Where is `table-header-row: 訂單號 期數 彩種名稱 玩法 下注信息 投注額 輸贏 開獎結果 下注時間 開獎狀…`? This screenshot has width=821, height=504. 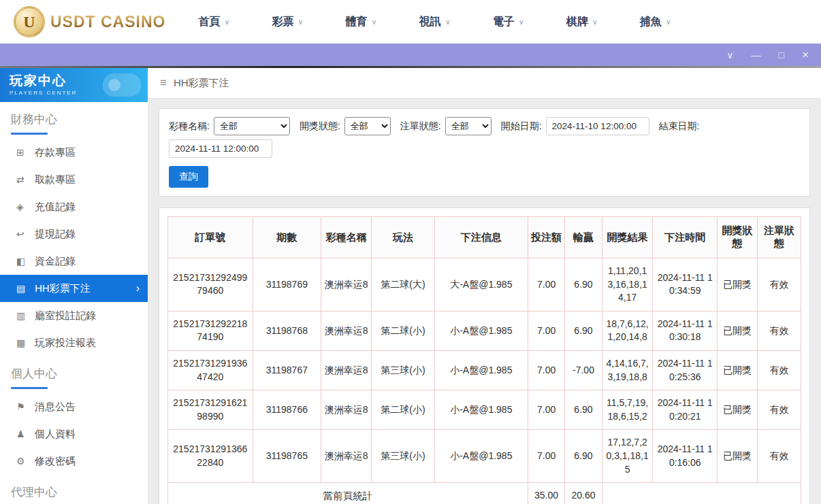 table-header-row: 訂單號 期數 彩種名稱 玩法 下注信息 投注額 輸贏 開獎結果 下注時間 開獎狀… is located at coordinates (485, 238).